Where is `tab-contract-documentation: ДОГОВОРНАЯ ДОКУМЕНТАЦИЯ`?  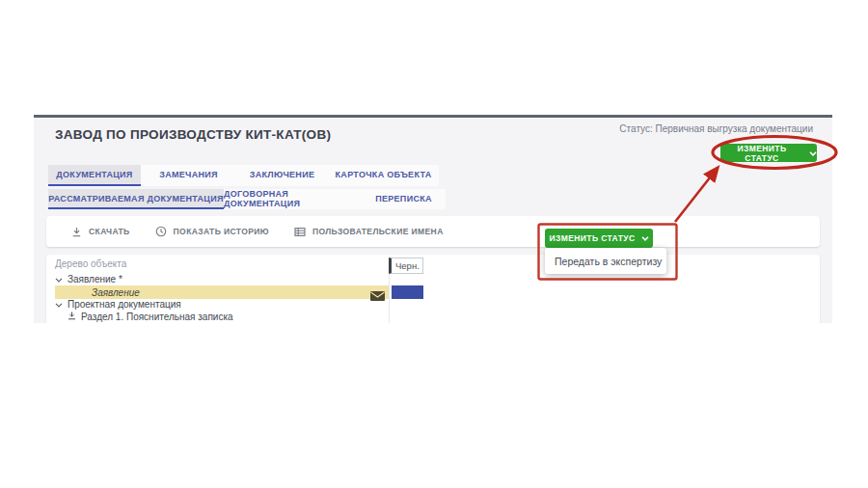
tab-contract-documentation: ДОГОВОРНАЯ ДОКУМЕНТАЦИЯ is located at coordinates (293, 199).